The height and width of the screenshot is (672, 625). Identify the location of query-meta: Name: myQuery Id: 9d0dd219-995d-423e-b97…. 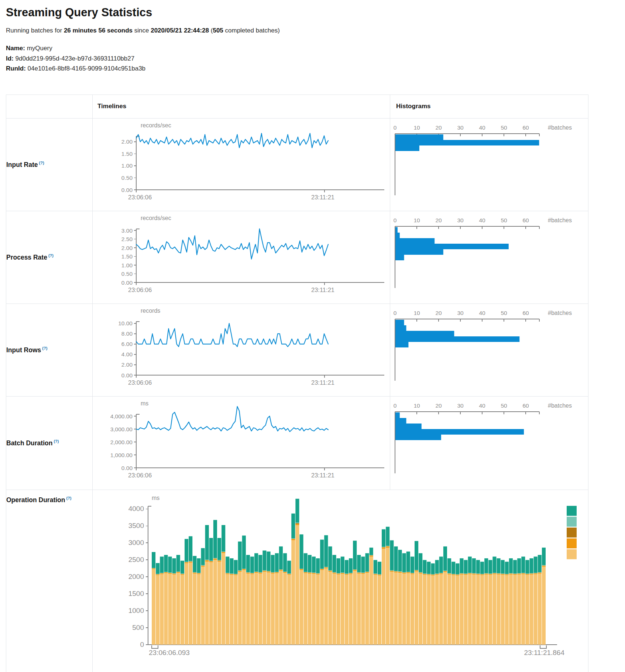
(312, 58).